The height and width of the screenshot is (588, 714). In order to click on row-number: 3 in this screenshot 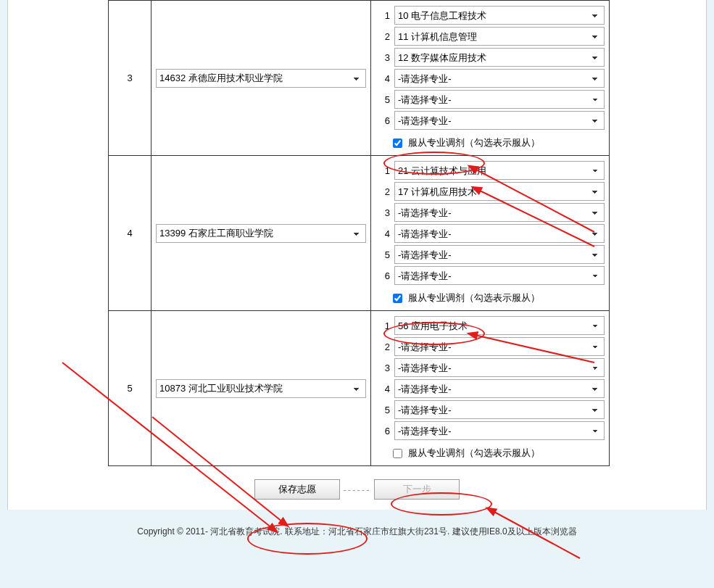, I will do `click(130, 78)`.